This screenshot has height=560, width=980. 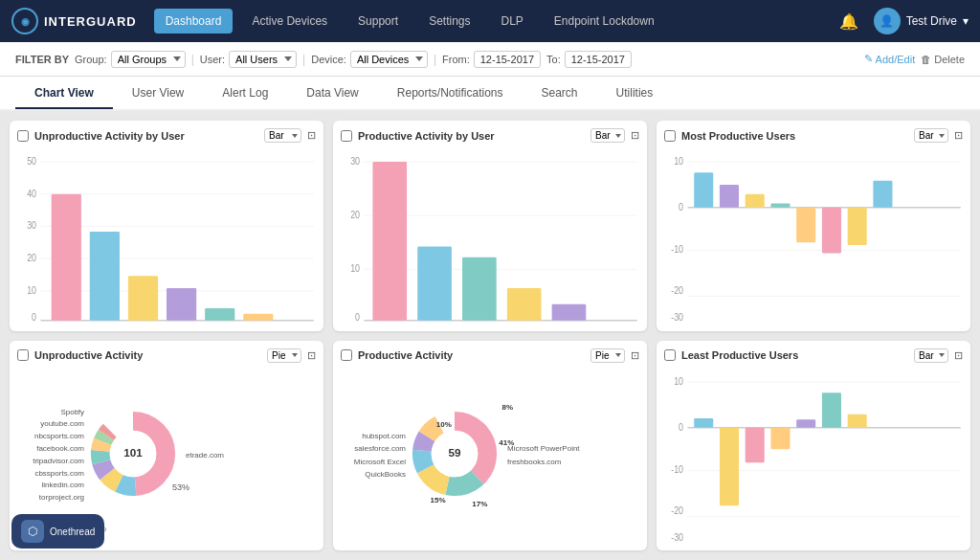 I want to click on from-date: 12-15-2017, so click(x=507, y=59).